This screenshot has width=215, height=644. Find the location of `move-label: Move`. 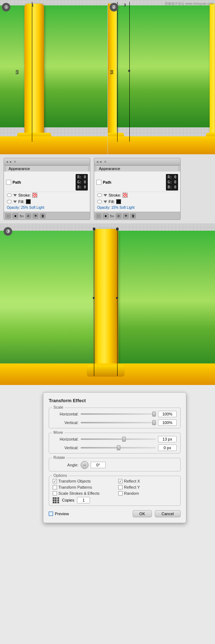

move-label: Move is located at coordinates (58, 432).